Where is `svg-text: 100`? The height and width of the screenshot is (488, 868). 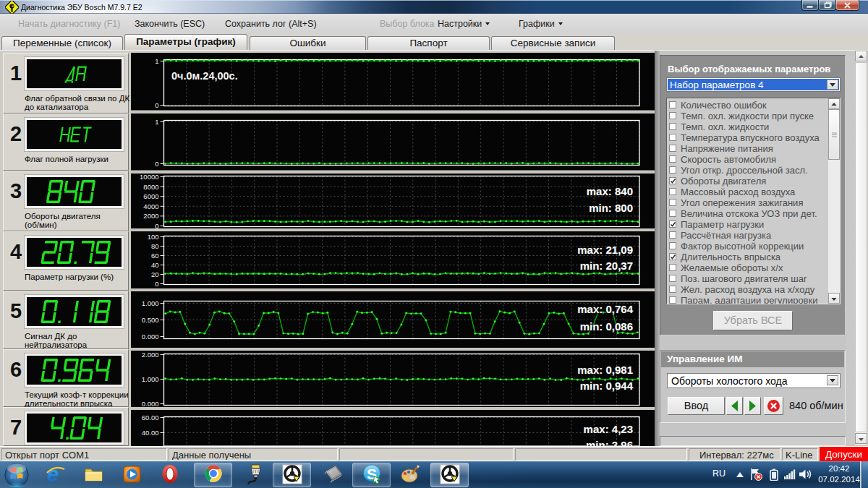
svg-text: 100 is located at coordinates (153, 237).